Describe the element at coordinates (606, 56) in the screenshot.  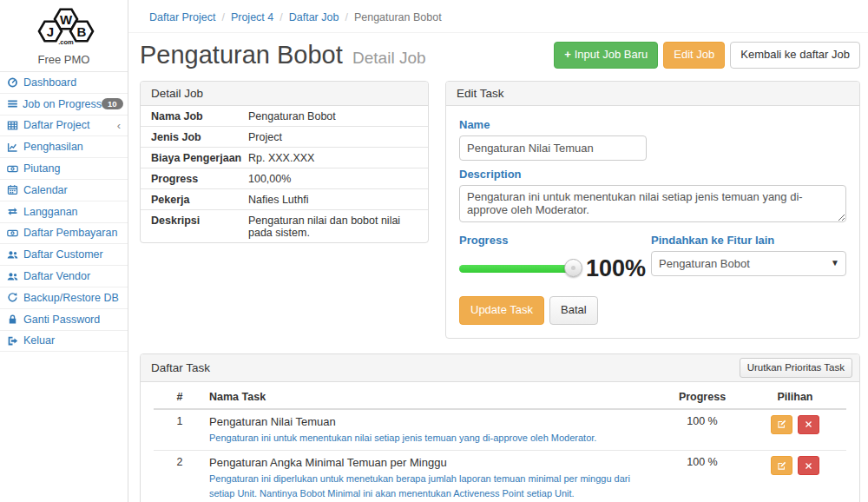
I see `input-job-baru-button: +Input Job Baru` at that location.